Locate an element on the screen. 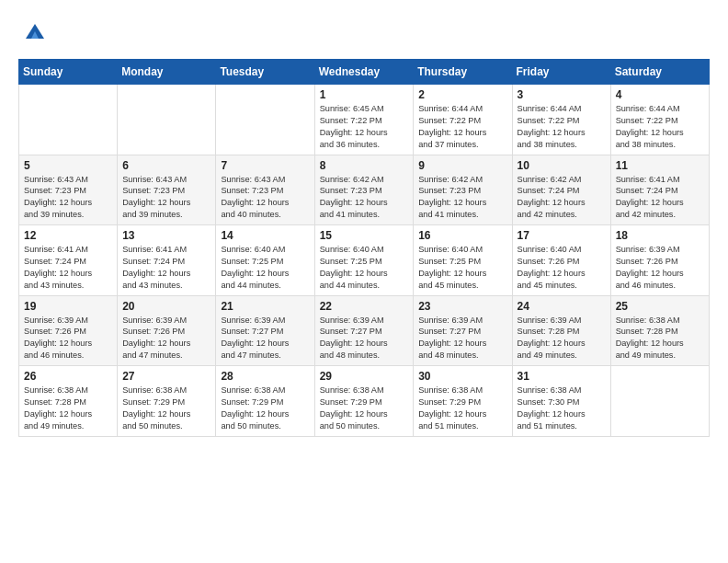  calendar-day-15: 15Sunrise: 6:40 AM Sunset: 7:25 PM Dayli… is located at coordinates (364, 261).